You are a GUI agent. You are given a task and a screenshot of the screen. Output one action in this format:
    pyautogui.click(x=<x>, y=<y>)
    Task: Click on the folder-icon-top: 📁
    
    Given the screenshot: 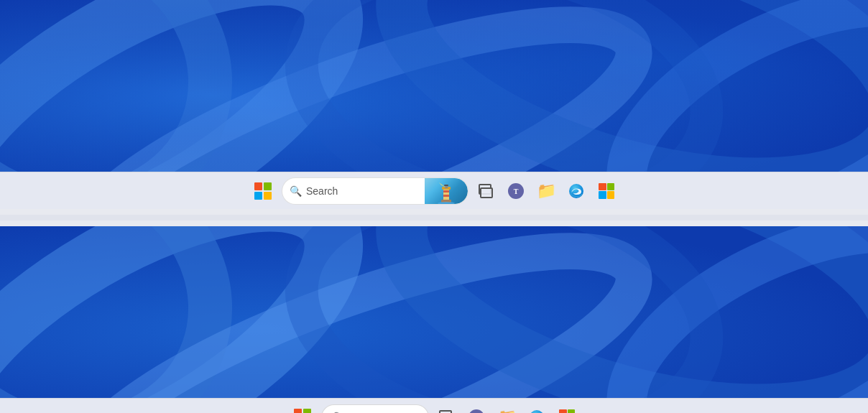 What is the action you would take?
    pyautogui.click(x=546, y=191)
    